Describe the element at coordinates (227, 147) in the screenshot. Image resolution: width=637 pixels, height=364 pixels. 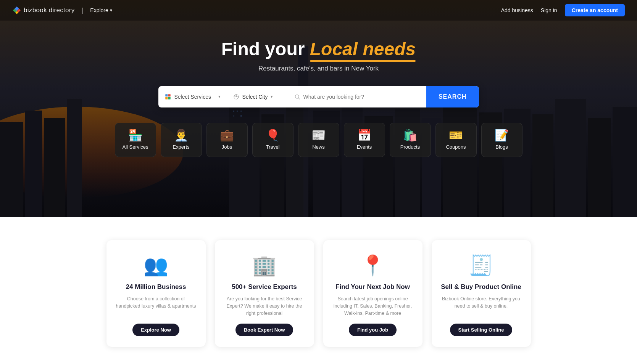
I see `category-label: Jobs` at that location.